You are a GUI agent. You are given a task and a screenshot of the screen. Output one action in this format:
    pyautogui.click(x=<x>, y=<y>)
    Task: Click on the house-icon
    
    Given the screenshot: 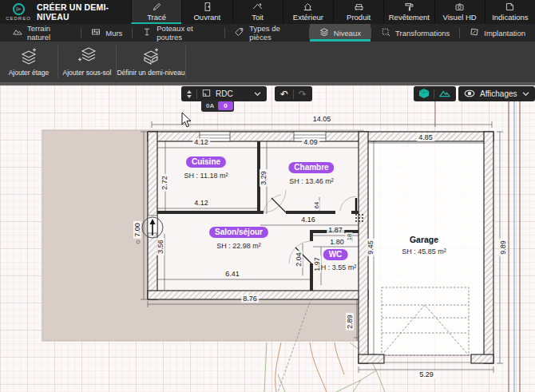 What is the action you would take?
    pyautogui.click(x=308, y=6)
    